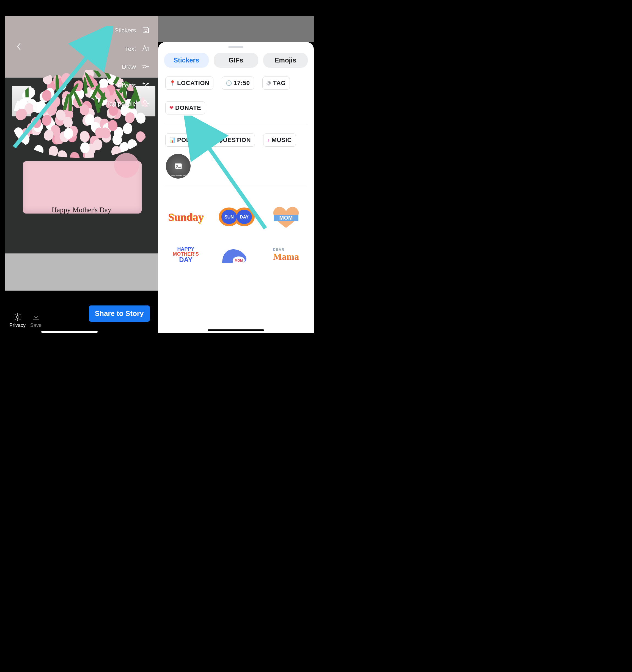 This screenshot has width=632, height=672. I want to click on chip-poll: 📊 POLL, so click(182, 140).